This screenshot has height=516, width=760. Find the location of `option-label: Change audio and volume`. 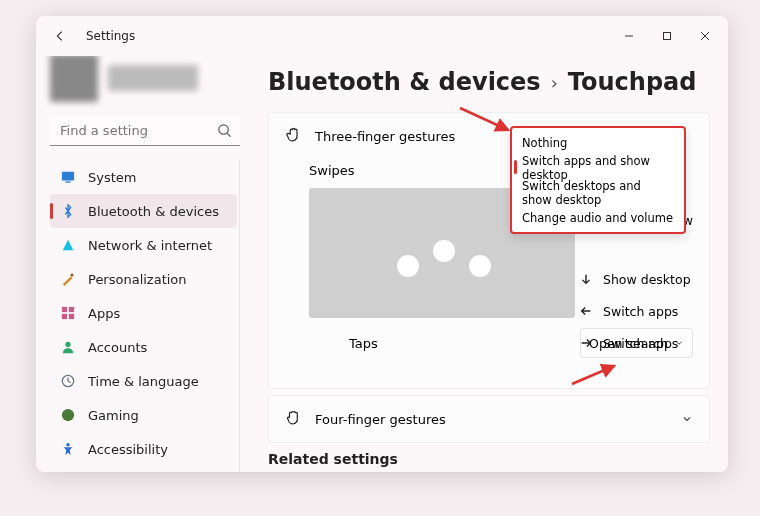

option-label: Change audio and volume is located at coordinates (598, 218).